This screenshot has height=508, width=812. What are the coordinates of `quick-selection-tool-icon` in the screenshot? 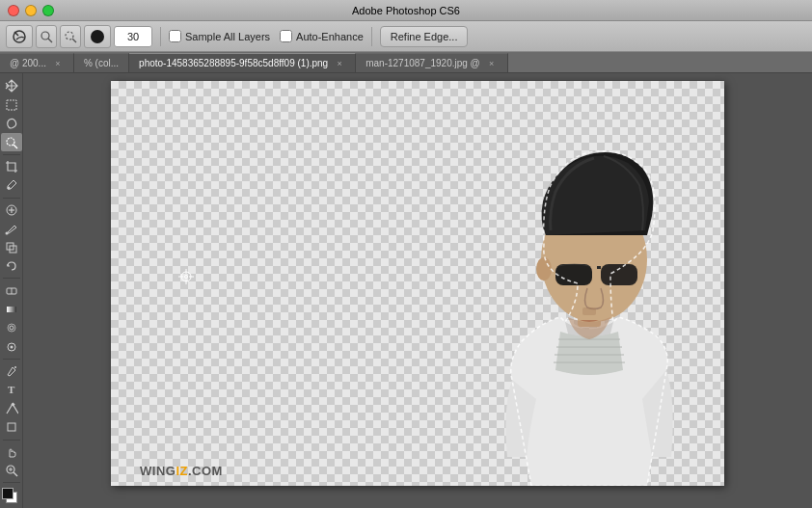 It's located at (19, 37).